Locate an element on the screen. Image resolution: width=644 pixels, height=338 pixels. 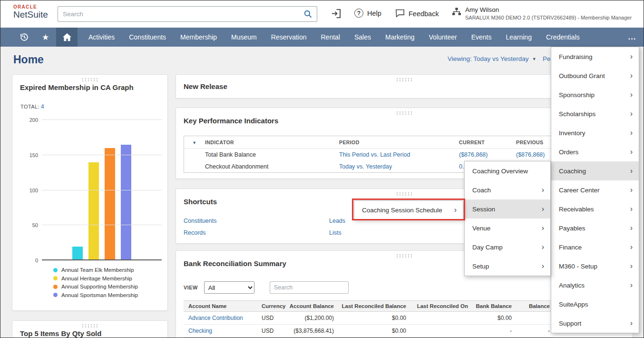
chart-total: TOTAL:4 is located at coordinates (32, 107).